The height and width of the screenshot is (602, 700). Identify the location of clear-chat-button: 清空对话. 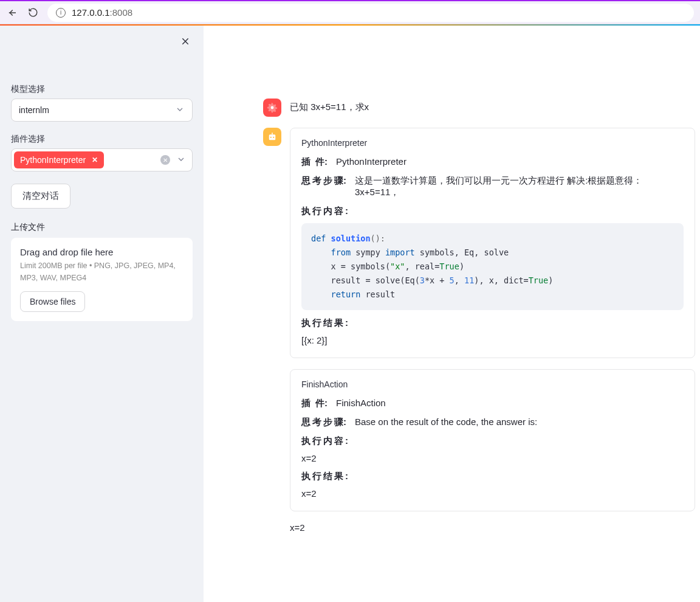
(41, 196).